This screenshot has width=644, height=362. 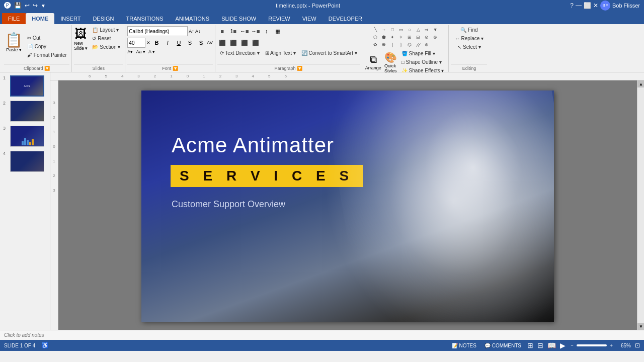 What do you see at coordinates (418, 37) in the screenshot?
I see `shape-7: ⊟` at bounding box center [418, 37].